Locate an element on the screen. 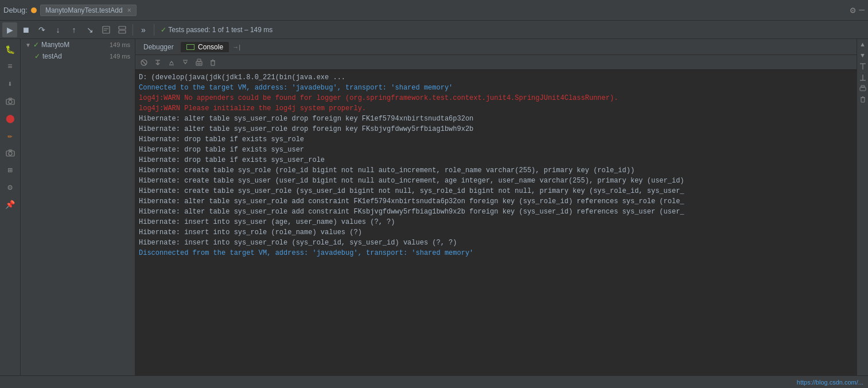  status-link: https://blog.csdn.com/... is located at coordinates (830, 382).